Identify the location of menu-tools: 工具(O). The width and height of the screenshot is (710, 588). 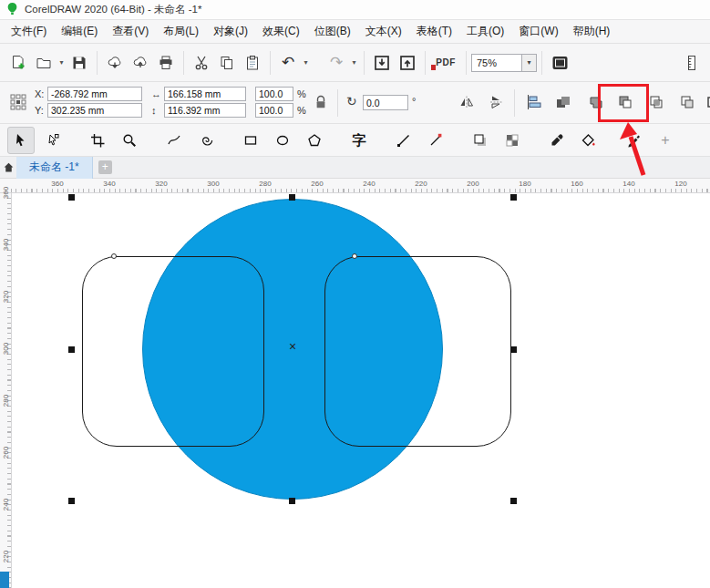
(485, 31).